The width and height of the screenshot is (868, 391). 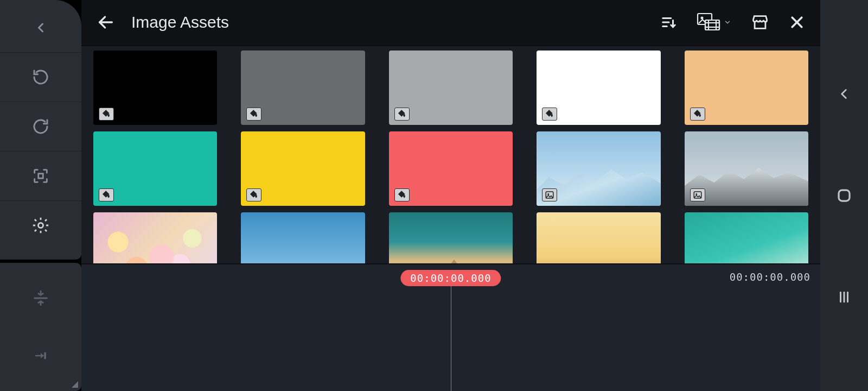 I want to click on resize-notch-icon, so click(x=75, y=381).